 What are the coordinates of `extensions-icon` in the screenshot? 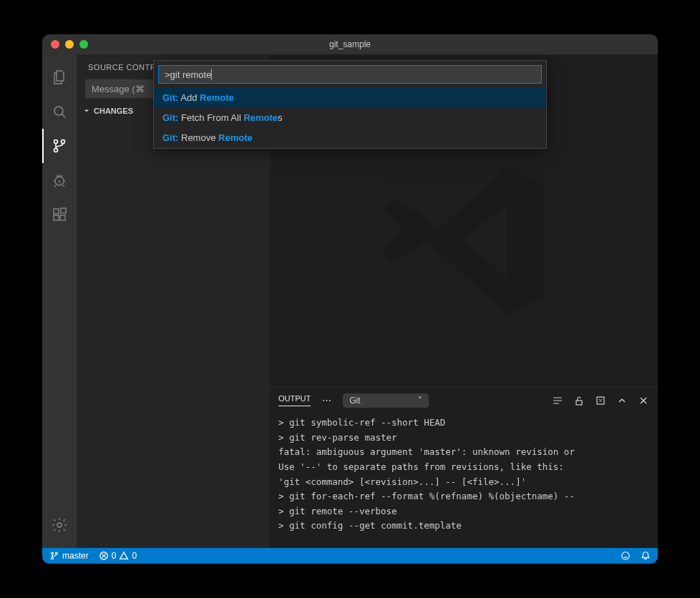 It's located at (59, 215).